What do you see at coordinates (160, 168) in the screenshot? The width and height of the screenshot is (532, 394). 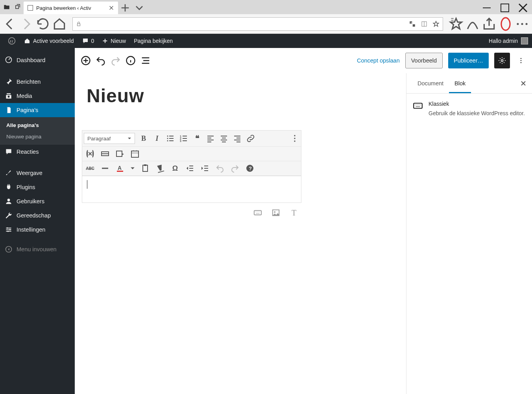 I see `clear-format-button` at bounding box center [160, 168].